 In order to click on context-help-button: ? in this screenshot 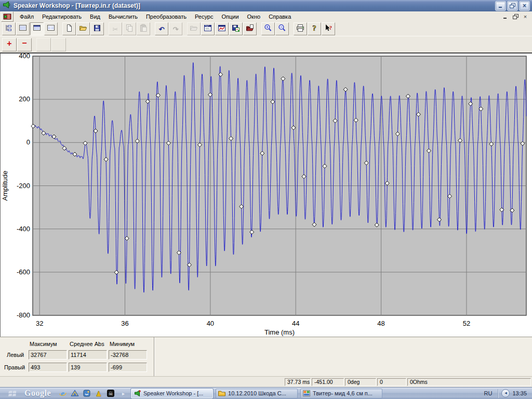, I will do `click(328, 29)`.